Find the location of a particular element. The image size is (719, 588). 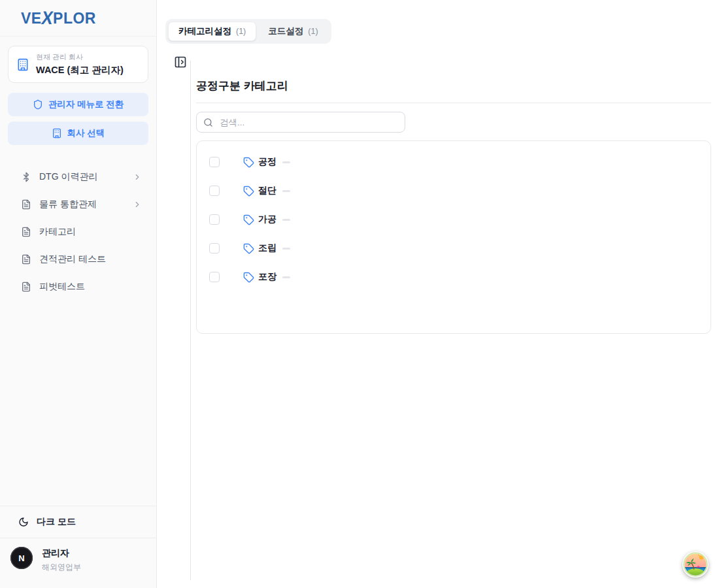

category-label: 절단 is located at coordinates (267, 191).